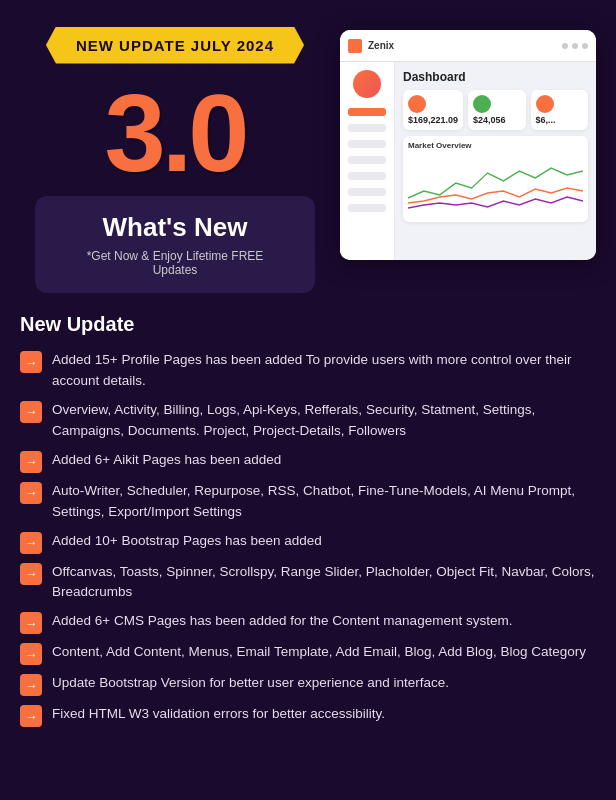 The width and height of the screenshot is (616, 800). I want to click on card-val-3: $6,..., so click(560, 120).